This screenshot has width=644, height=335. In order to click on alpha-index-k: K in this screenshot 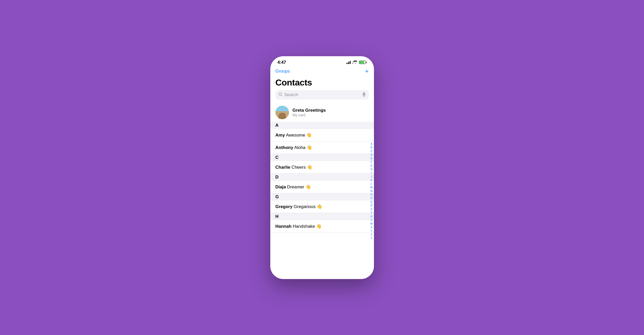, I will do `click(372, 180)`.